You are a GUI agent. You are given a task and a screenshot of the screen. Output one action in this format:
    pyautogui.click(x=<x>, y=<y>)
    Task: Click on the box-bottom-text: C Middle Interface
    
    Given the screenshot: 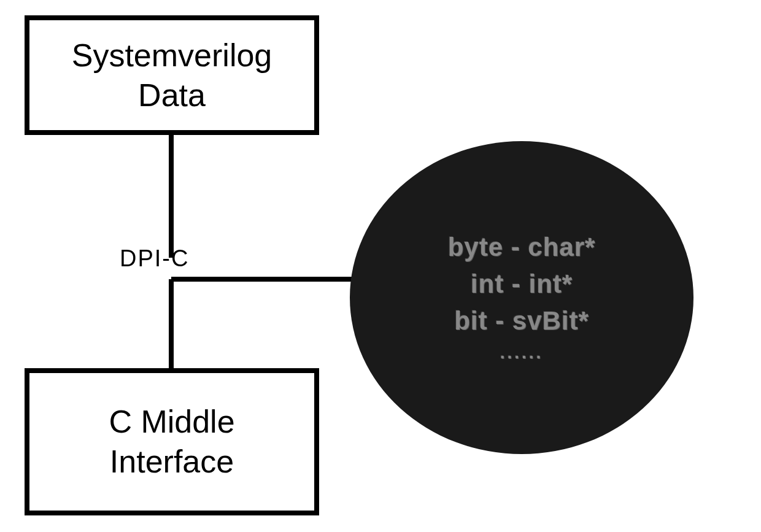 What is the action you would take?
    pyautogui.click(x=172, y=442)
    